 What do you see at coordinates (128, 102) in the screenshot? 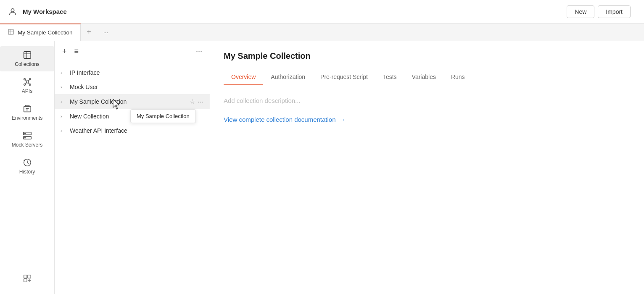
I see `collection-name: My Sample Collection` at bounding box center [128, 102].